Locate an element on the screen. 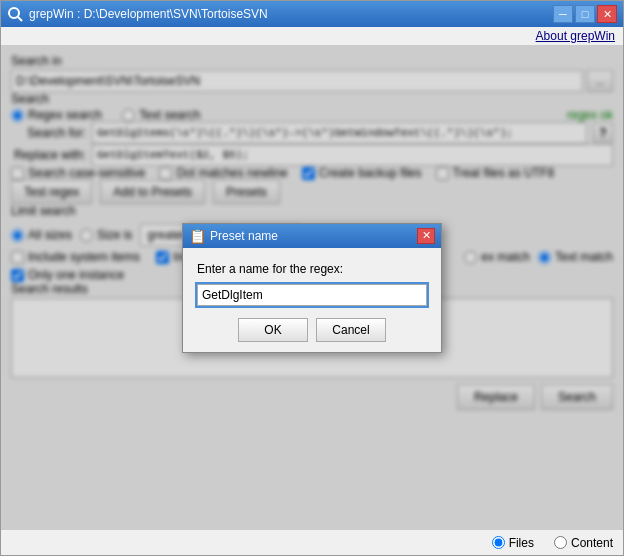 This screenshot has height=556, width=624. dialog-prompt: Enter a name for the regex: is located at coordinates (312, 269).